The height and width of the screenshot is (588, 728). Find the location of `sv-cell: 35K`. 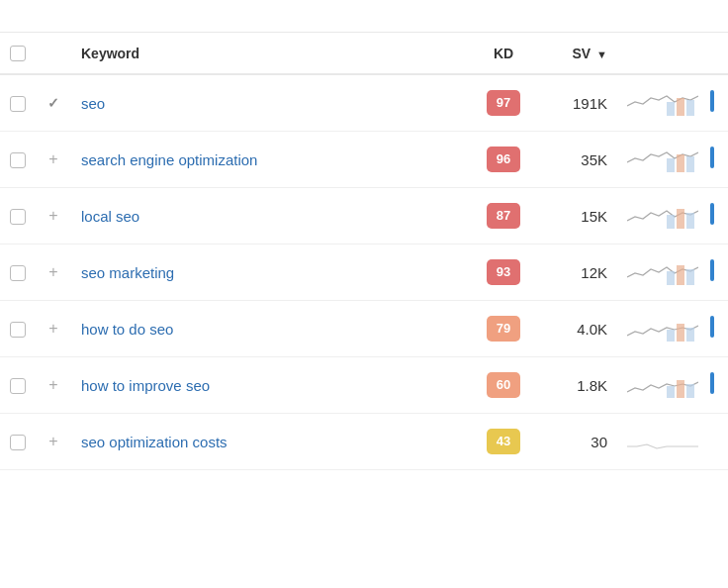

sv-cell: 35K is located at coordinates (578, 160).